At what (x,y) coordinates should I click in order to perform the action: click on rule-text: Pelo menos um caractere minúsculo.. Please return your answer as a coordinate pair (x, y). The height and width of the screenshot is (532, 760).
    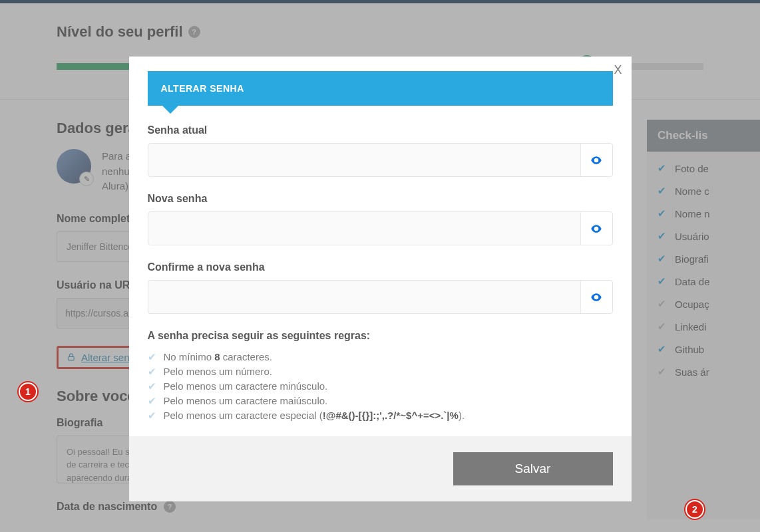
    Looking at the image, I should click on (246, 386).